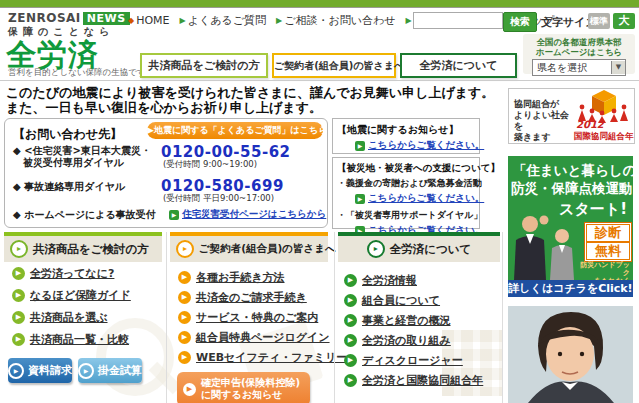 This screenshot has height=403, width=639. I want to click on nav-contact: ▶ご相談・お問い合わせ, so click(336, 20).